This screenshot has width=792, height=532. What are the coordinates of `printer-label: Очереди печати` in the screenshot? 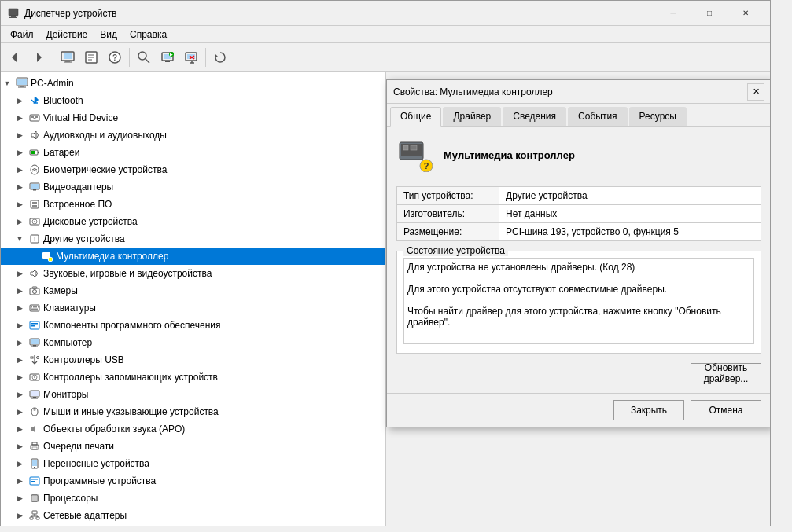 It's located at (79, 446).